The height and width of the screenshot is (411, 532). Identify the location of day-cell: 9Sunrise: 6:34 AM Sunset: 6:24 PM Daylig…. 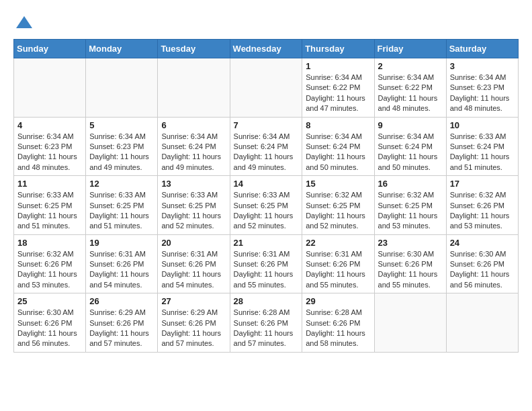
(410, 146).